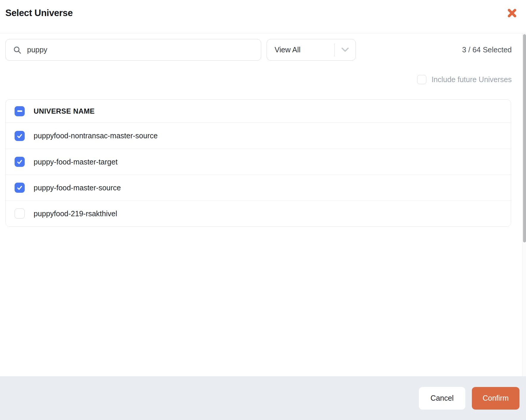 Image resolution: width=526 pixels, height=420 pixels. What do you see at coordinates (133, 50) in the screenshot?
I see `search-box` at bounding box center [133, 50].